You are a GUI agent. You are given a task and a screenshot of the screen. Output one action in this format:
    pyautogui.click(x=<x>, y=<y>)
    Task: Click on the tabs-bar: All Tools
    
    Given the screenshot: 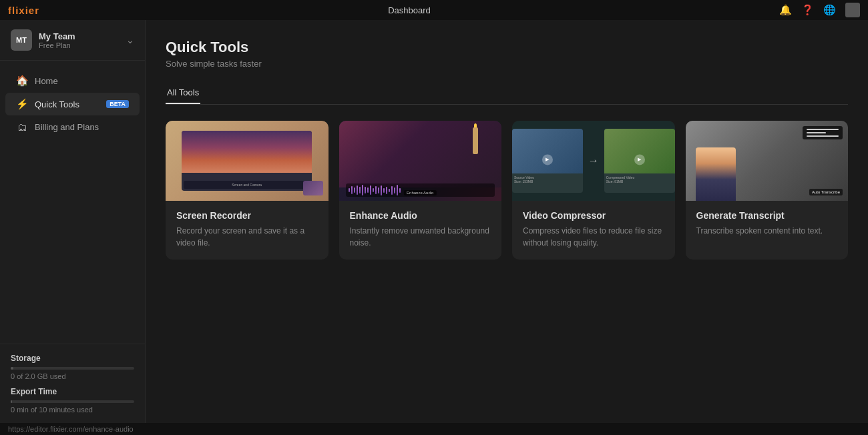 What is the action you would take?
    pyautogui.click(x=507, y=93)
    